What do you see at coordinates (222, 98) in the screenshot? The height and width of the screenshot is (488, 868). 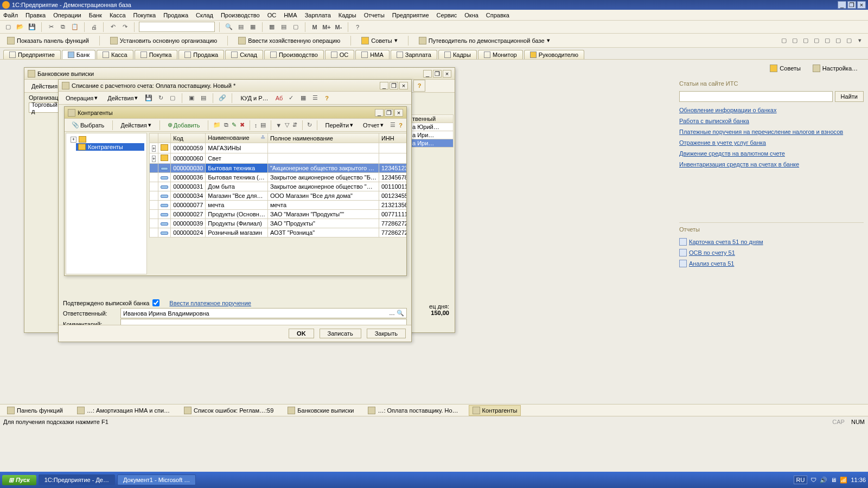 I see `link-icon: 🔗` at bounding box center [222, 98].